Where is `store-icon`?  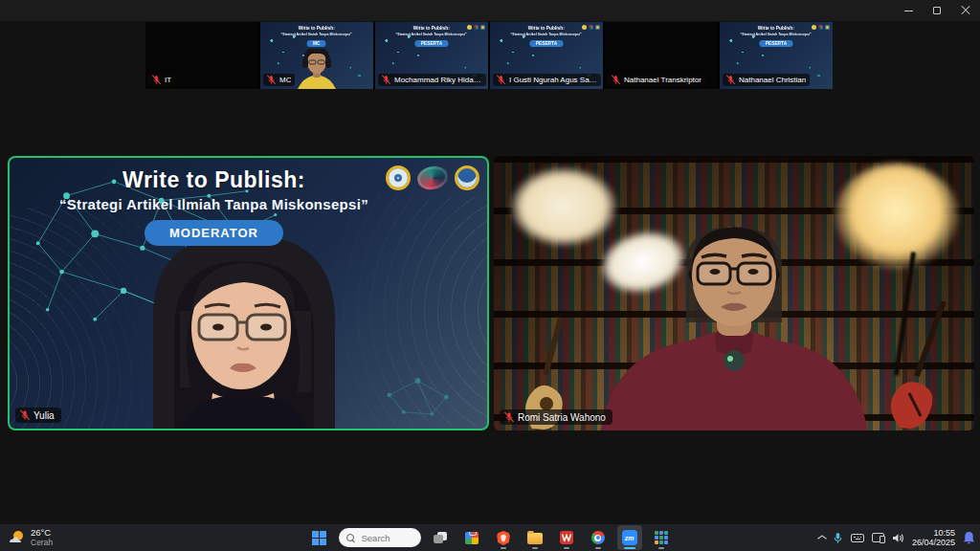 store-icon is located at coordinates (472, 538).